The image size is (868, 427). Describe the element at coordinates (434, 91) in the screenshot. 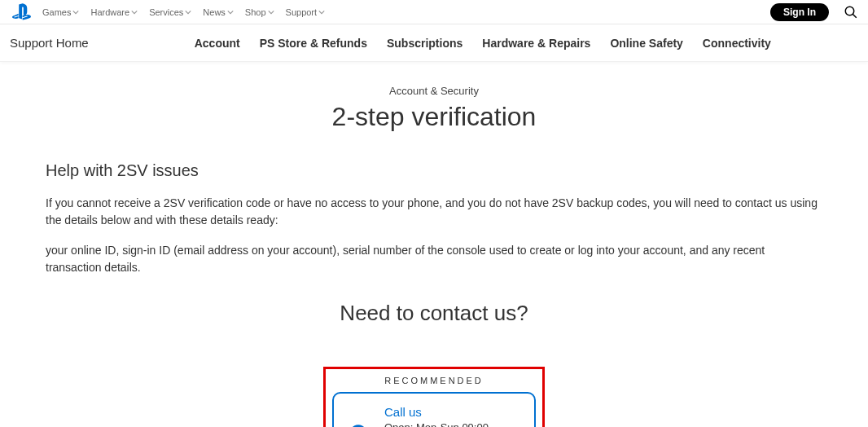

I see `breadcrumb: Account & Security` at that location.